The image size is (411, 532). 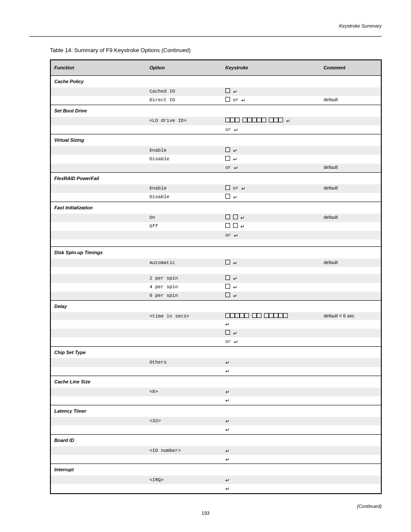 I want to click on cell-keystroke: D ↵, so click(x=271, y=197).